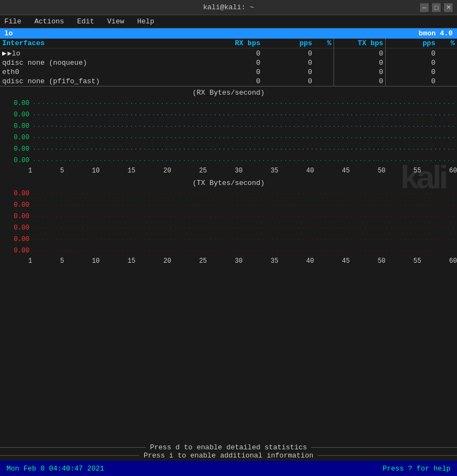 This screenshot has width=457, height=476. I want to click on x-axis-label: 60, so click(453, 171).